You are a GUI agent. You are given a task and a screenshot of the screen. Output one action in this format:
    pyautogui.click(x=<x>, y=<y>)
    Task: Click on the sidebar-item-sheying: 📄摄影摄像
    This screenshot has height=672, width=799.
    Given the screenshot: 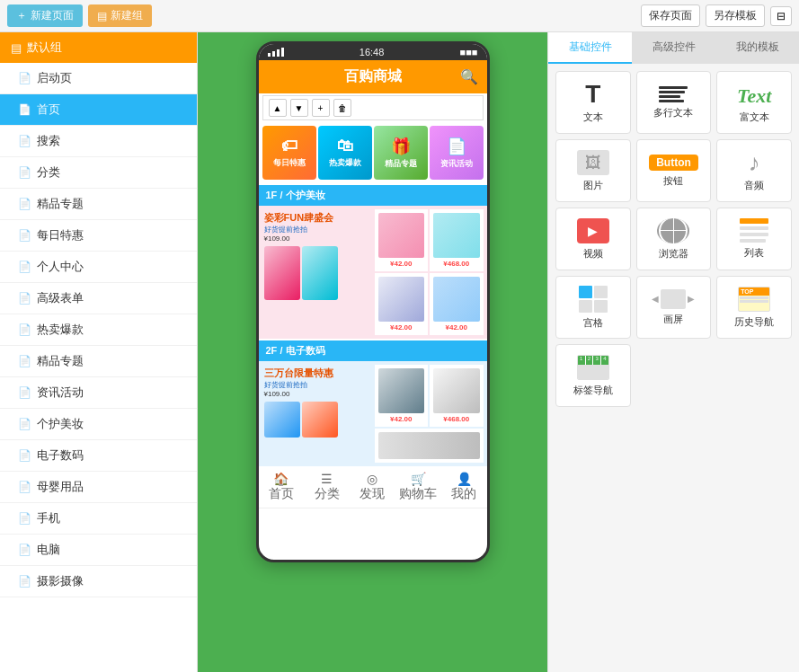 What is the action you would take?
    pyautogui.click(x=99, y=582)
    